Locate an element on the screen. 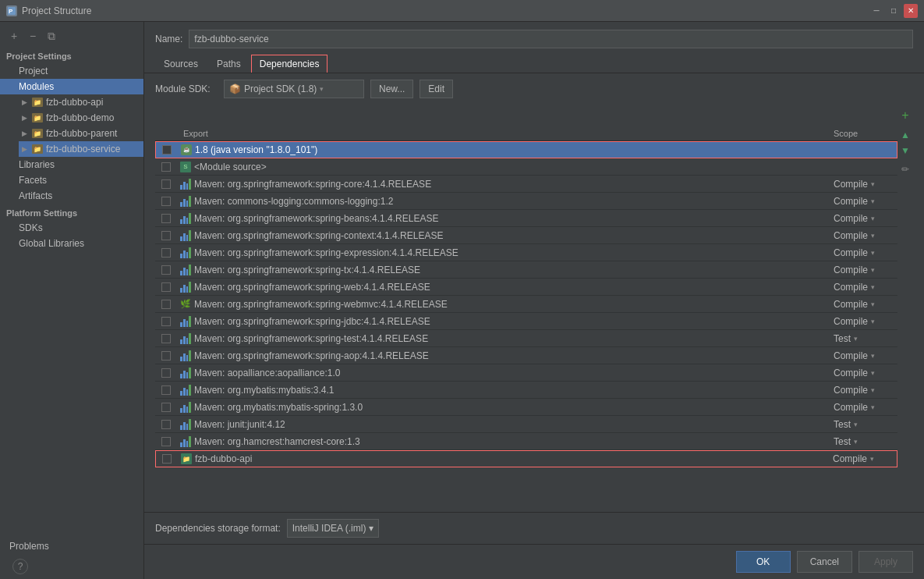 Image resolution: width=924 pixels, height=579 pixels. minimize-button: ─ is located at coordinates (876, 11).